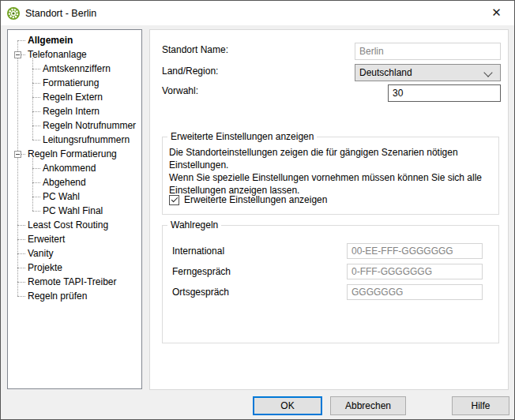 This screenshot has width=515, height=420. Describe the element at coordinates (74, 126) in the screenshot. I see `tree-item-regeln-notrufnummer: Regeln Notrufnummer` at that location.